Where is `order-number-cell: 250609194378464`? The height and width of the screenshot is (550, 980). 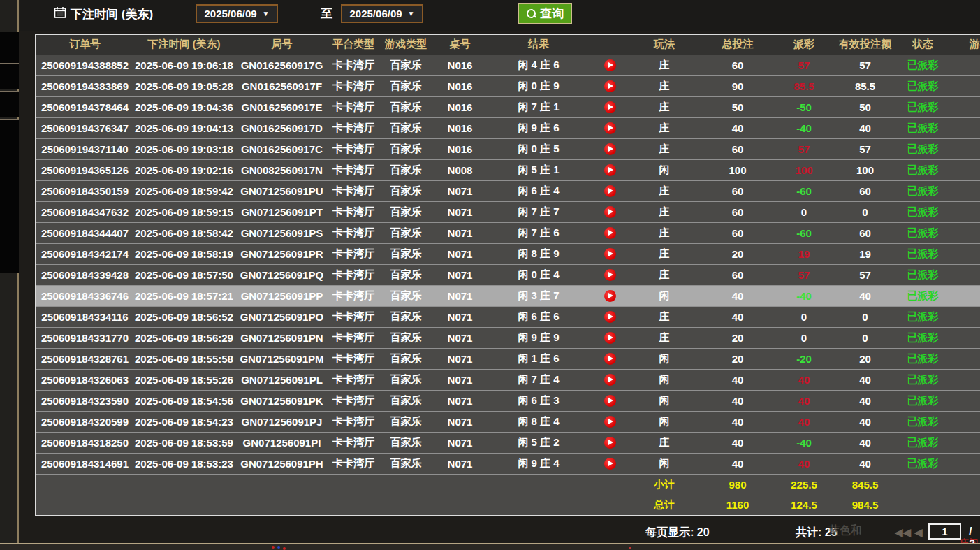 order-number-cell: 250609194378464 is located at coordinates (85, 107).